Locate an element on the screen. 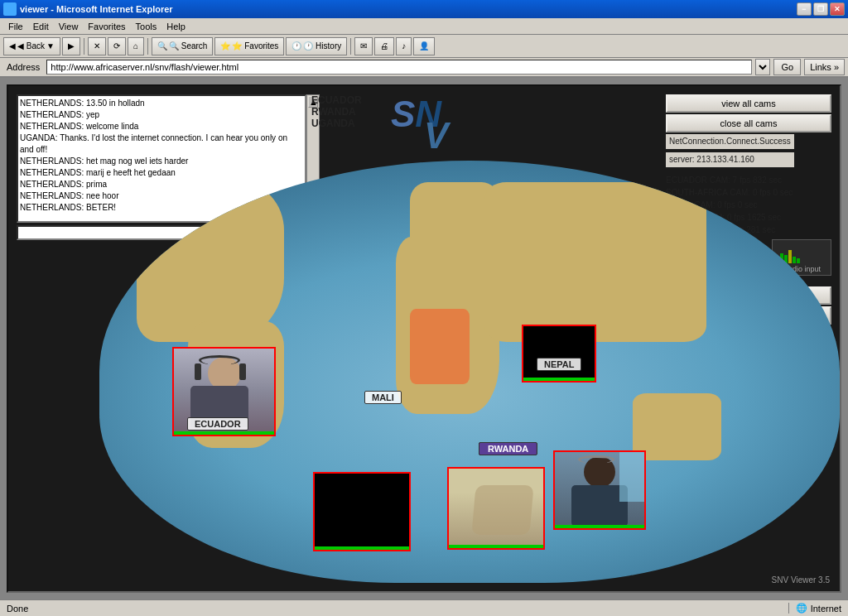 Image resolution: width=848 pixels, height=616 pixels. chat-line-3: UGANDA: Thanks. I'd lost the internet co… is located at coordinates (161, 144).